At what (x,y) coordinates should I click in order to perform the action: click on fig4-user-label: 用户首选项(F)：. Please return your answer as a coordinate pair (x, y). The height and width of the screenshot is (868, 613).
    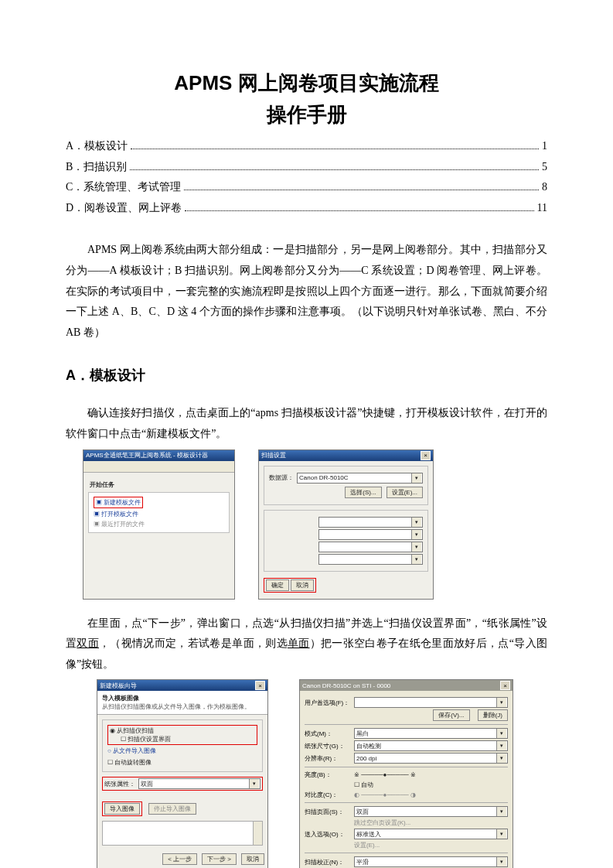
    Looking at the image, I should click on (328, 702).